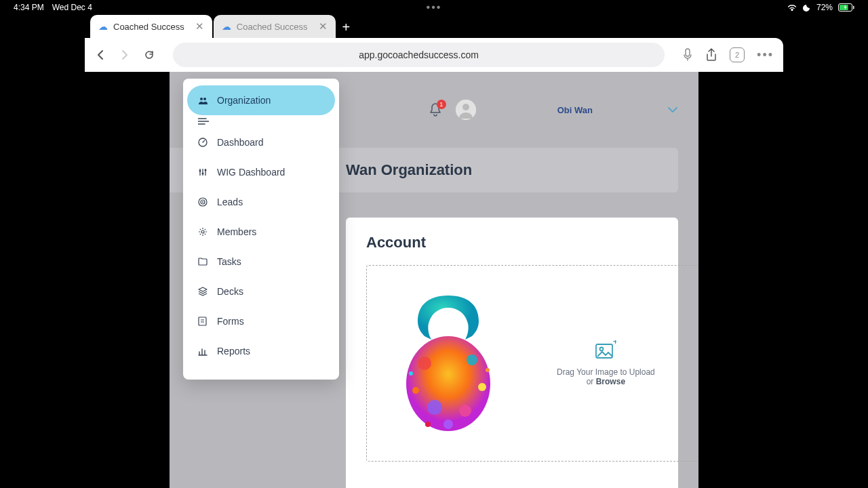 The height and width of the screenshot is (488, 868). Describe the element at coordinates (151, 26) in the screenshot. I see `browser-tab-active: ☁ Coached Success ✕` at that location.